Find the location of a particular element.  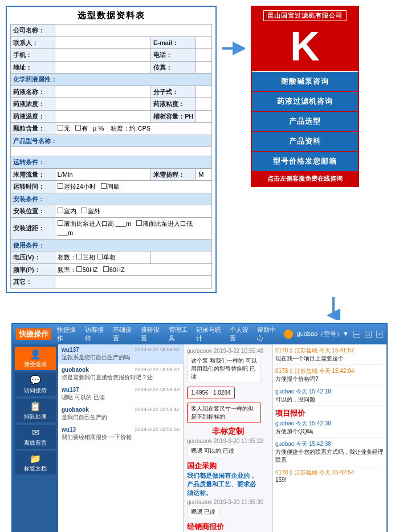

label-feibiao: 非标定制 is located at coordinates (228, 432).